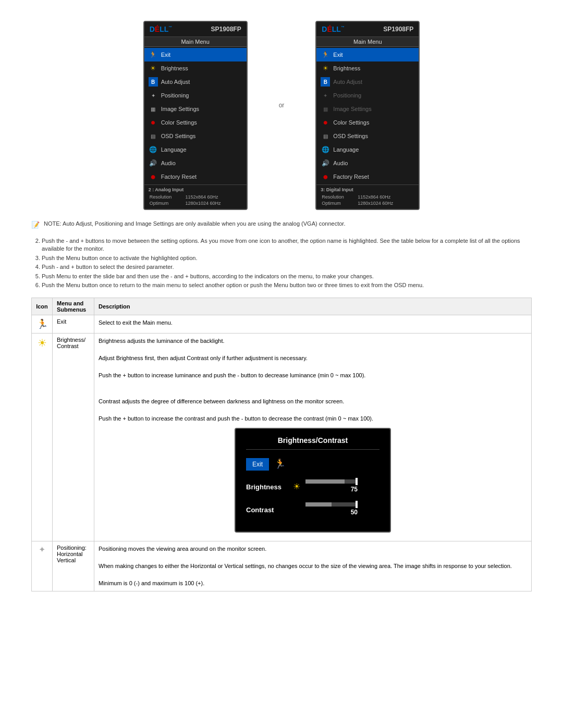  Describe the element at coordinates (368, 116) in the screenshot. I see `monitor-right-menu: 🏃 Exit ☀ Brightness B Auto Adjust ✦ Posi…` at that location.